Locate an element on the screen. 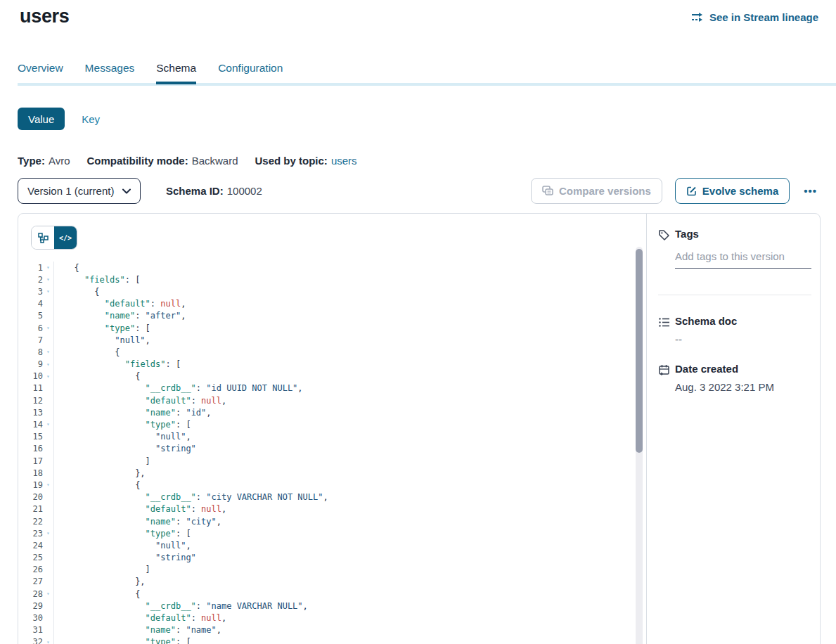 The image size is (836, 644). topic-link: users is located at coordinates (345, 160).